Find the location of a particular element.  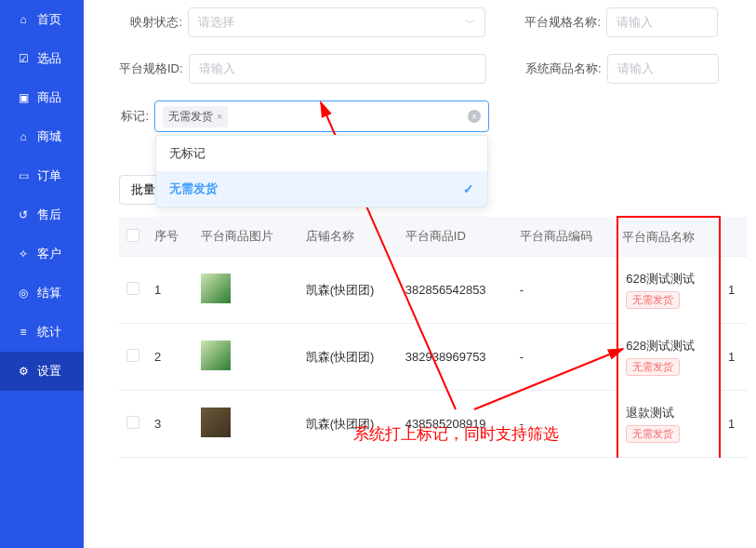

cell-pid: 382856542853 is located at coordinates (456, 290).